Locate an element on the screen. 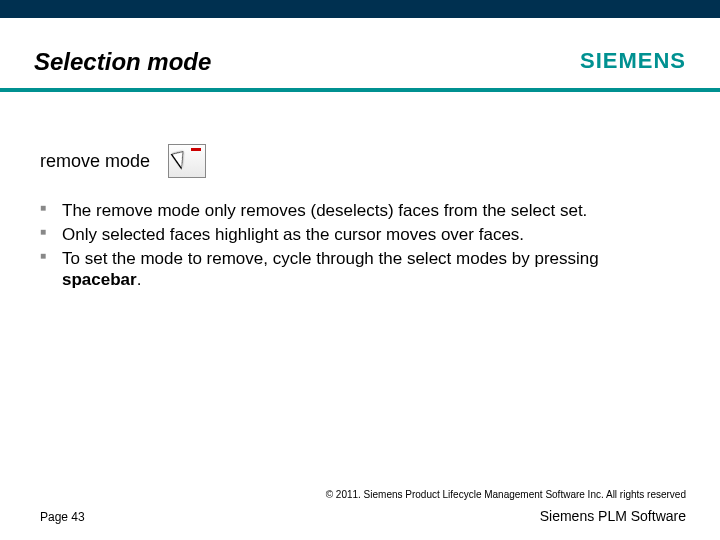 This screenshot has width=720, height=540. cursor-remove-icon is located at coordinates (187, 161).